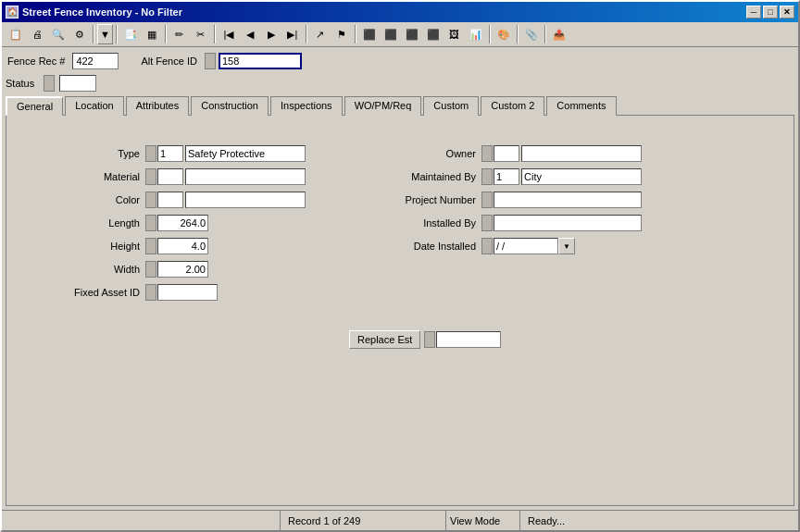  Describe the element at coordinates (16, 34) in the screenshot. I see `toolbar-new: 📋` at that location.